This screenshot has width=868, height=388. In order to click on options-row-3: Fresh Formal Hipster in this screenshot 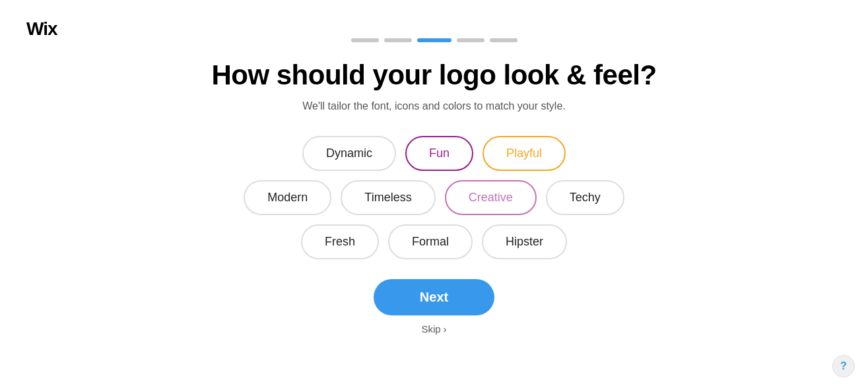, I will do `click(434, 242)`.